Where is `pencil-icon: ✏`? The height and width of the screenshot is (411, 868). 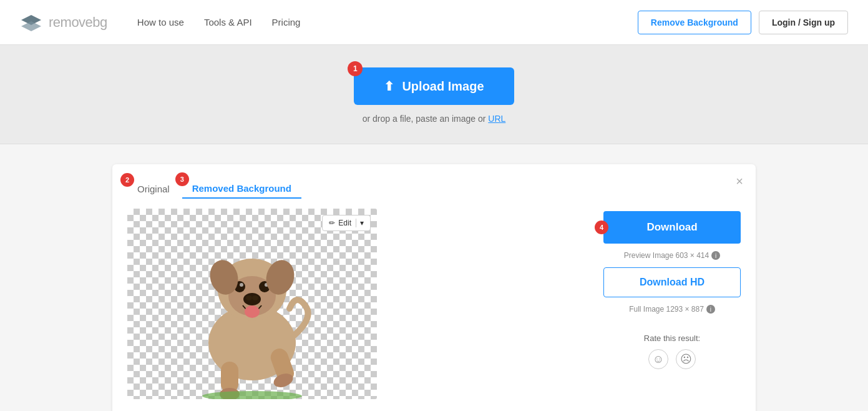
pencil-icon: ✏ is located at coordinates (332, 223).